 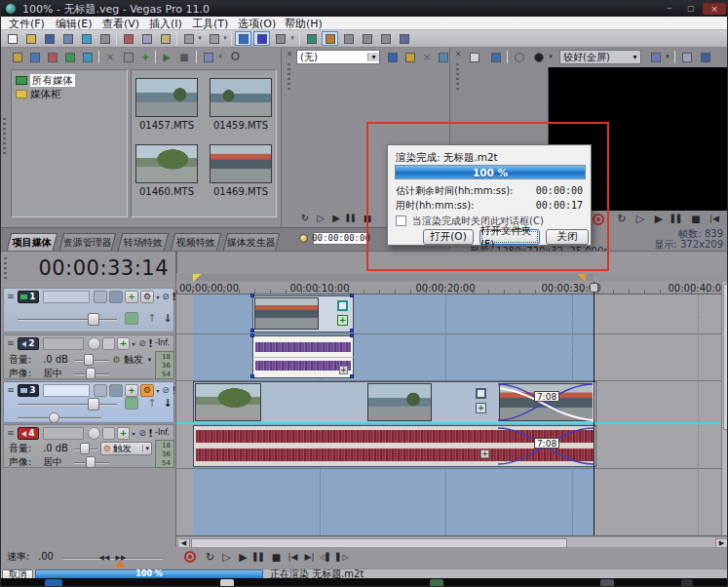 I want to click on trimmer-timecode-field: 00:00:00:00, so click(x=341, y=238).